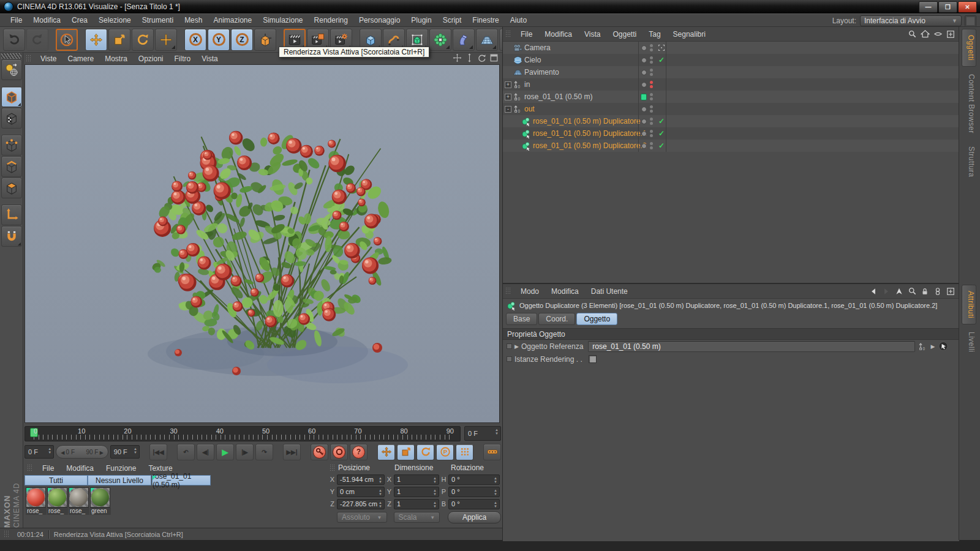 The width and height of the screenshot is (980, 551). What do you see at coordinates (559, 97) in the screenshot?
I see `object-name: rose_01_01 (0.50 m)` at bounding box center [559, 97].